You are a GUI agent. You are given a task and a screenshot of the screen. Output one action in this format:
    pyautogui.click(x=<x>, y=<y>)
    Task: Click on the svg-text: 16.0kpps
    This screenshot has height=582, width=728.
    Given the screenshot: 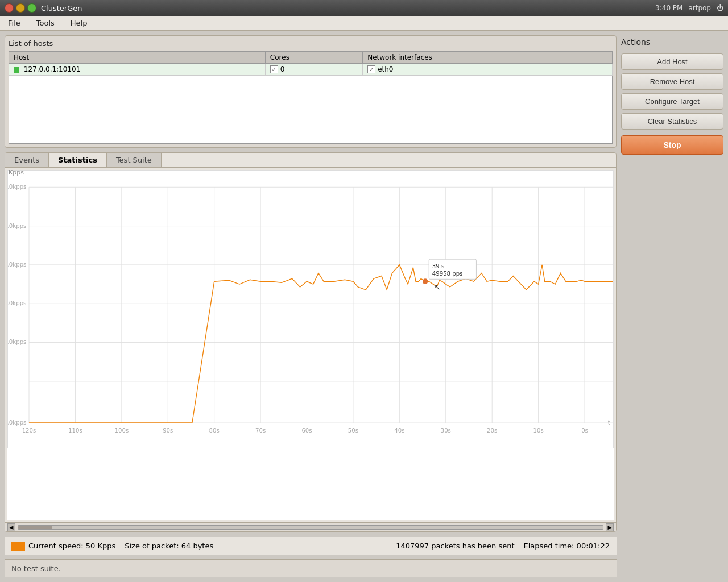 What is the action you would take?
    pyautogui.click(x=17, y=342)
    